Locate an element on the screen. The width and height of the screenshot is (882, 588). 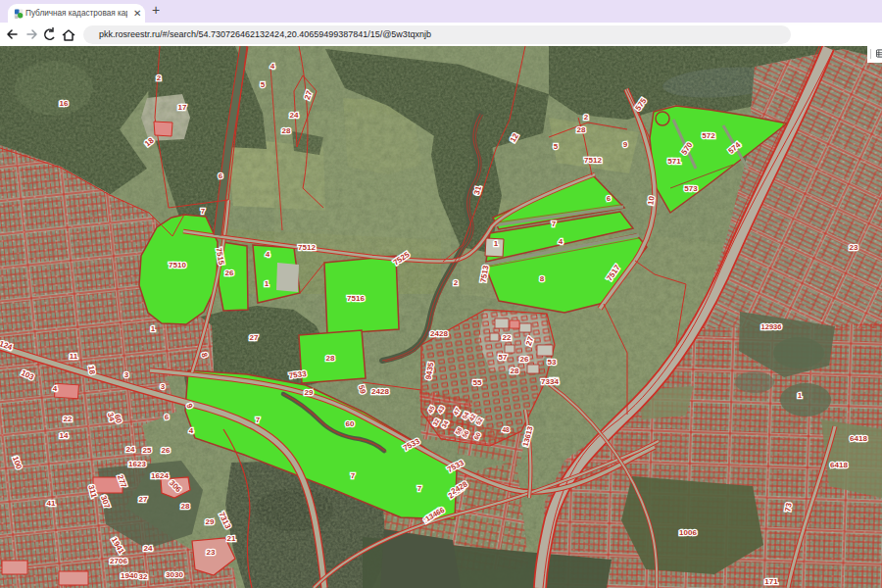
svg-text: 1624 is located at coordinates (160, 476).